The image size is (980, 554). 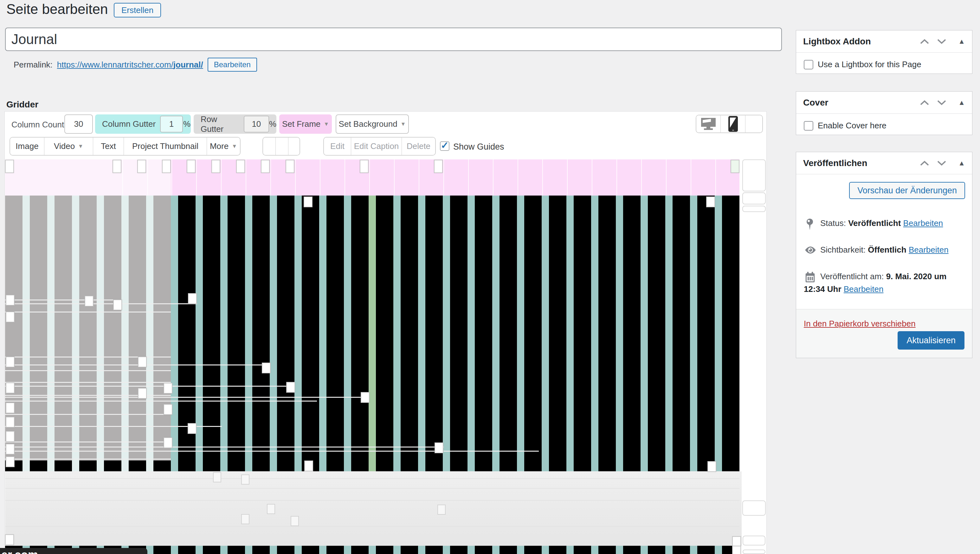 I want to click on edit-caption-button: Edit Caption, so click(x=377, y=146).